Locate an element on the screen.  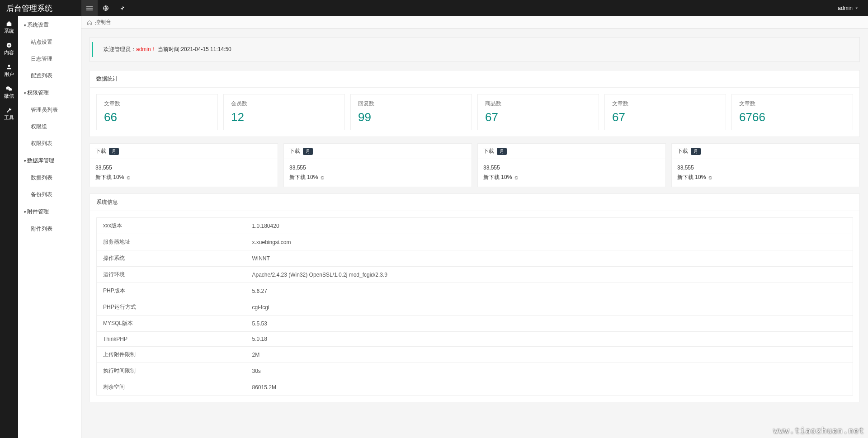
stat-label: 回复数 is located at coordinates (411, 104).